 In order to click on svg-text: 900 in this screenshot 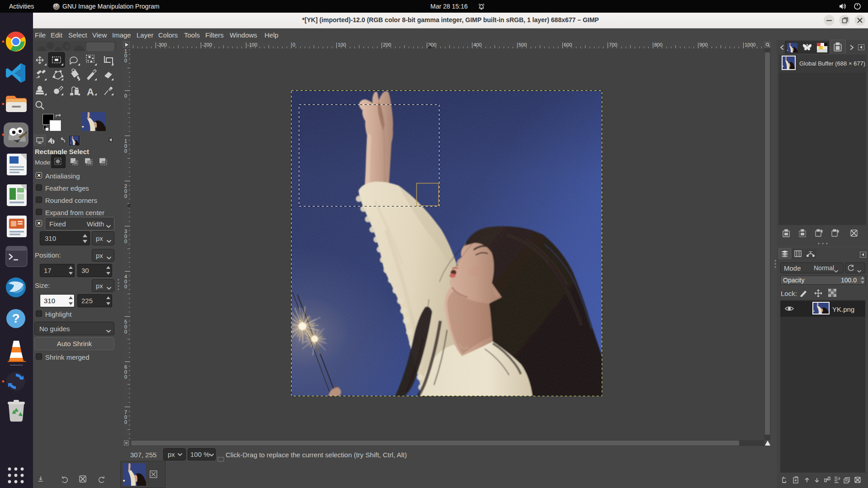, I will do `click(703, 45)`.